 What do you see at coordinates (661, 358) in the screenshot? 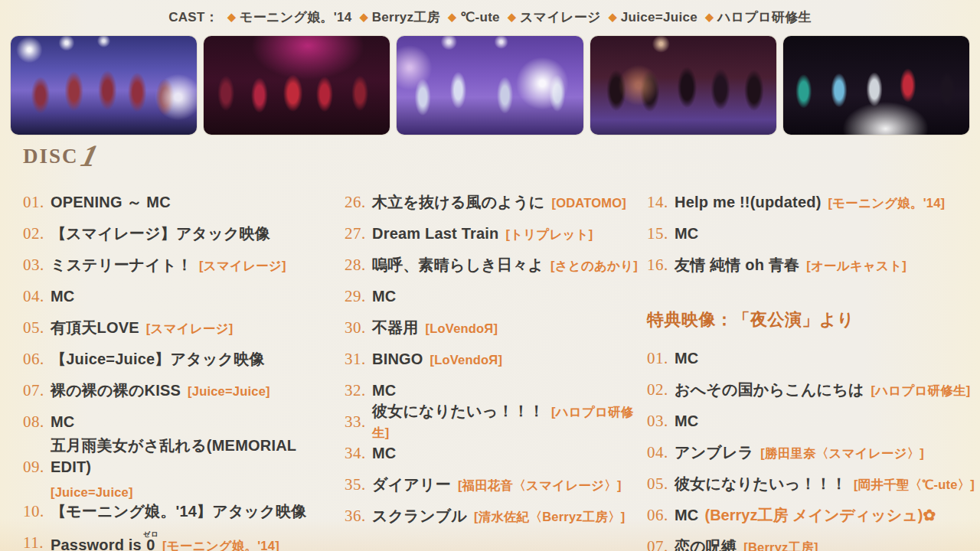
I see `track-number: 01.` at bounding box center [661, 358].